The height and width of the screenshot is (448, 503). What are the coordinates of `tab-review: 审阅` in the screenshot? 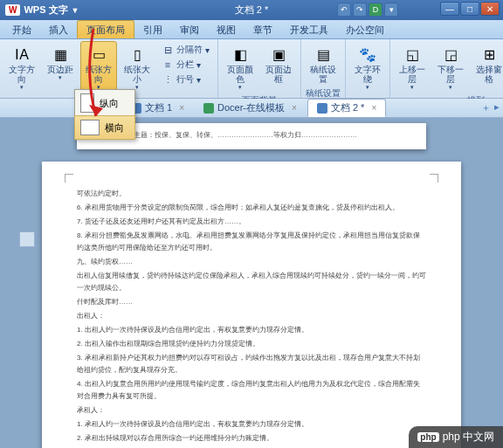 It's located at (189, 30).